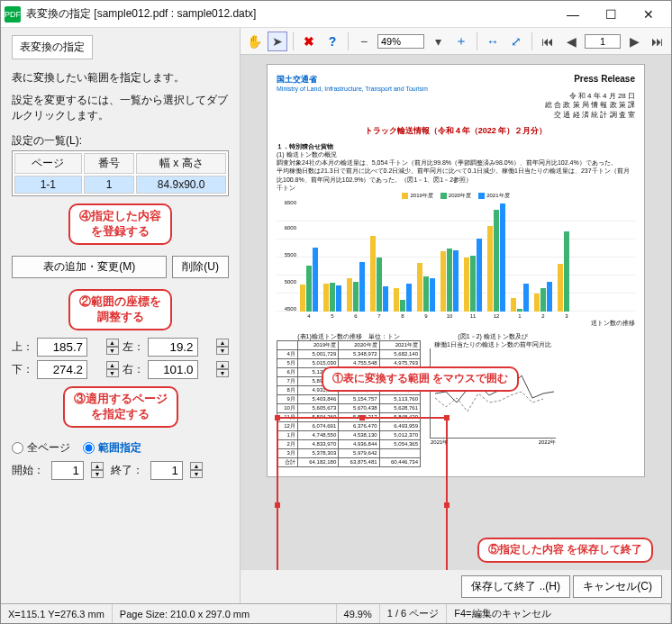 This screenshot has height=624, width=672. Describe the element at coordinates (196, 470) in the screenshot. I see `spin-end: ▲▼` at that location.